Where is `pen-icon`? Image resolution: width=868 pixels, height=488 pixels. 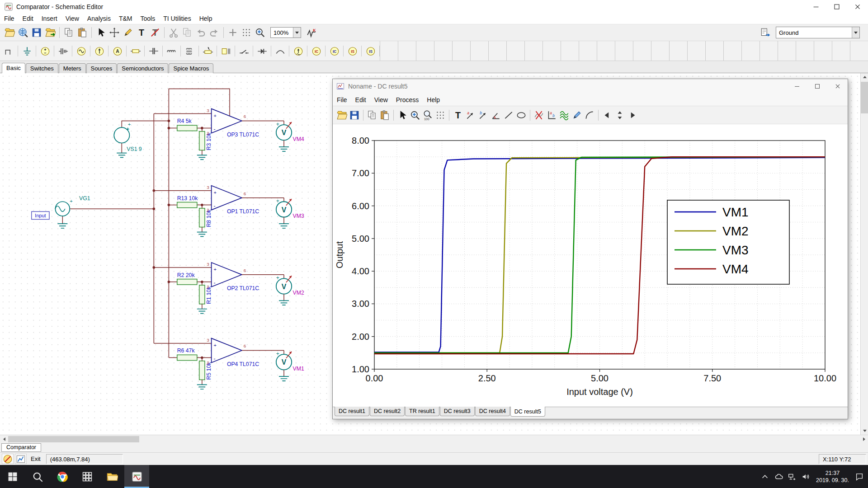
pen-icon is located at coordinates (128, 33).